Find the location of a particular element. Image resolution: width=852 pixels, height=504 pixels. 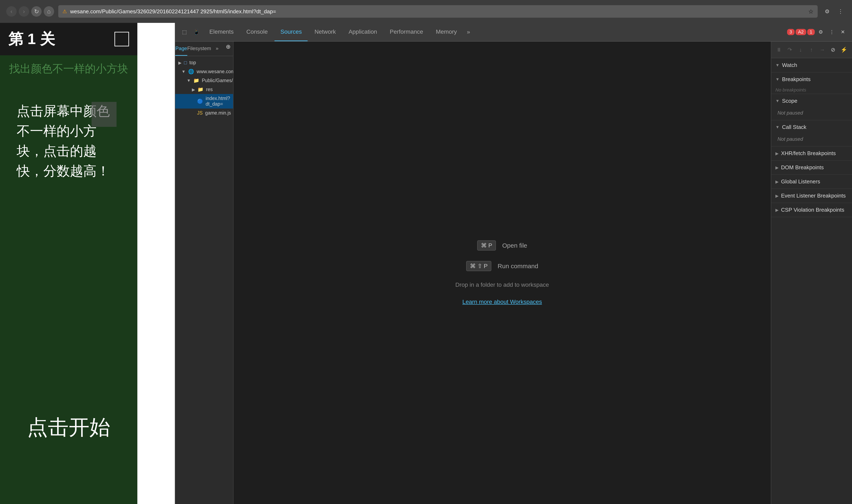

step-into-button: ↓ is located at coordinates (801, 50).